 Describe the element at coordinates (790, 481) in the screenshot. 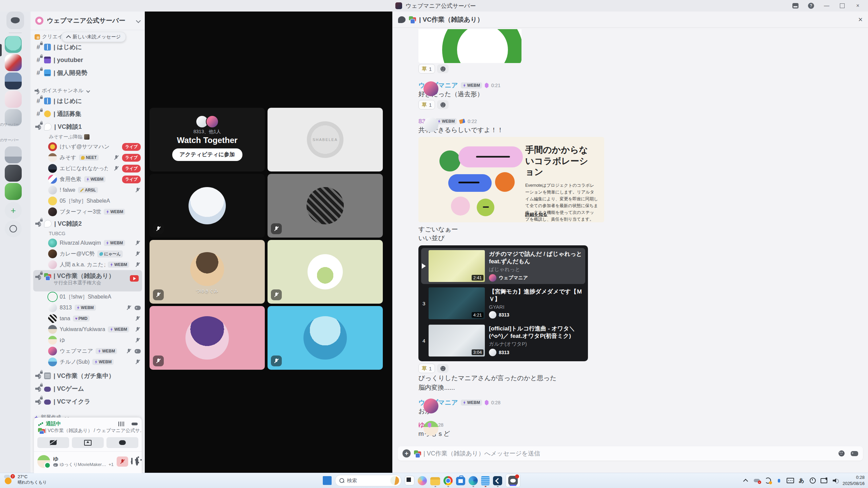

I see `touch-keyboard-icon` at that location.